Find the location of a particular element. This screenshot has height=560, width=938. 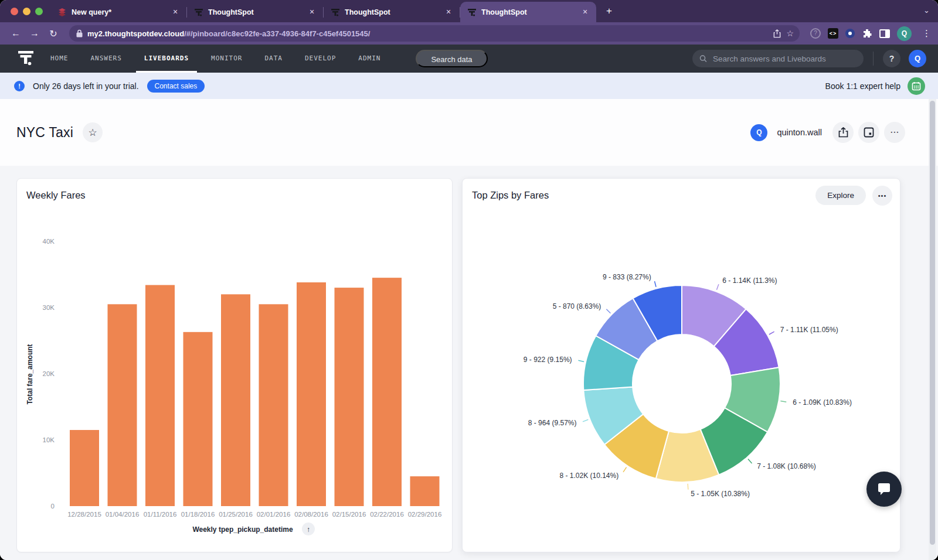

calendar-icon is located at coordinates (916, 86).